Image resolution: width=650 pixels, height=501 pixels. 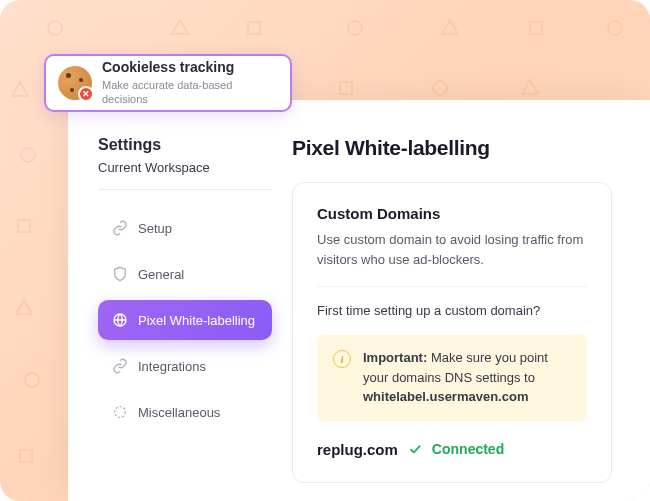 What do you see at coordinates (190, 68) in the screenshot?
I see `promo-title: Cookieless tracking` at bounding box center [190, 68].